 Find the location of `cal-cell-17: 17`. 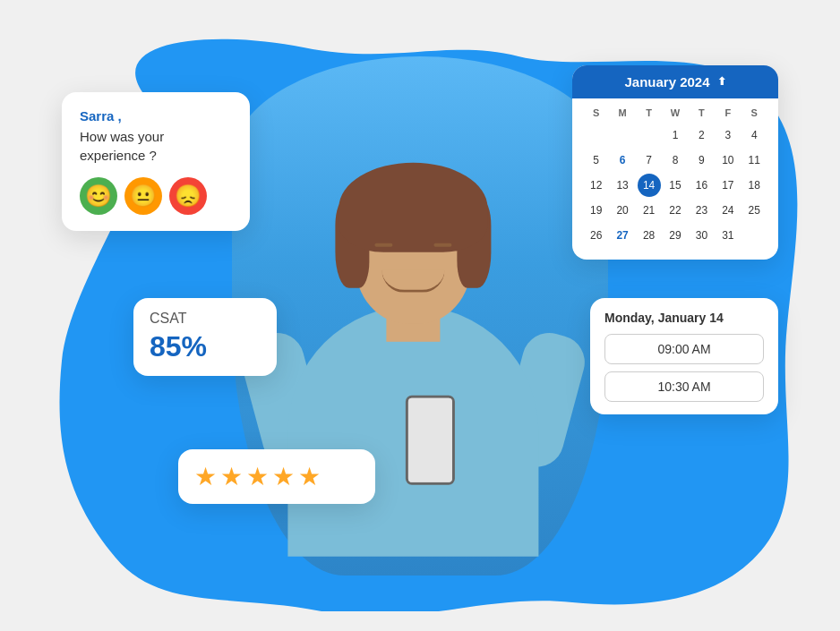

cal-cell-17: 17 is located at coordinates (728, 185).